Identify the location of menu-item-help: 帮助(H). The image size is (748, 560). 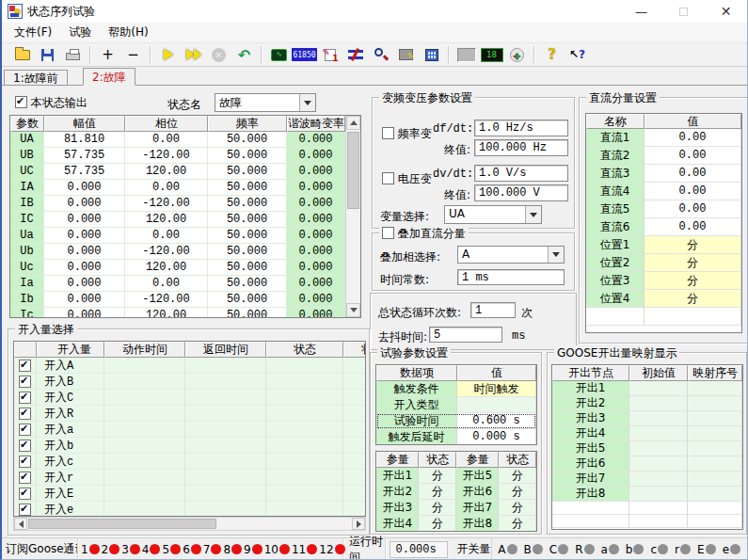
(128, 32).